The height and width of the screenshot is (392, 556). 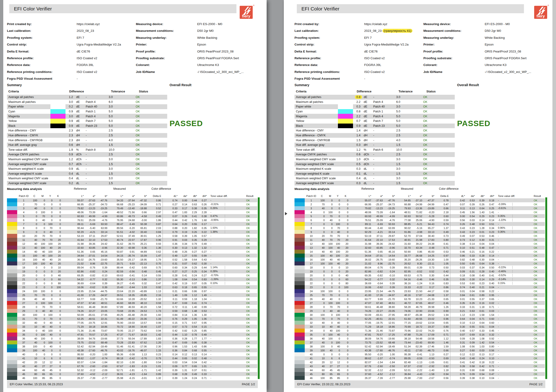 I want to click on summary-patch: Patch 7, so click(x=94, y=121).